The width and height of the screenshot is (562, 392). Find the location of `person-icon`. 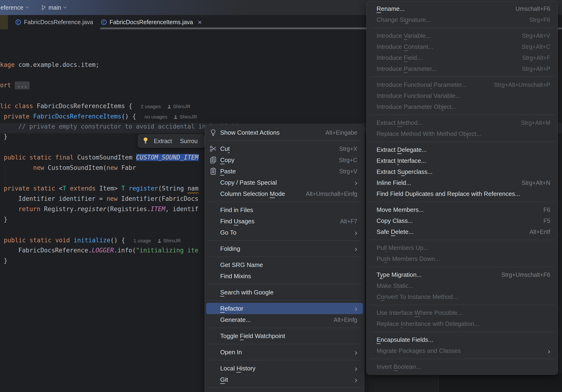

person-icon is located at coordinates (167, 106).